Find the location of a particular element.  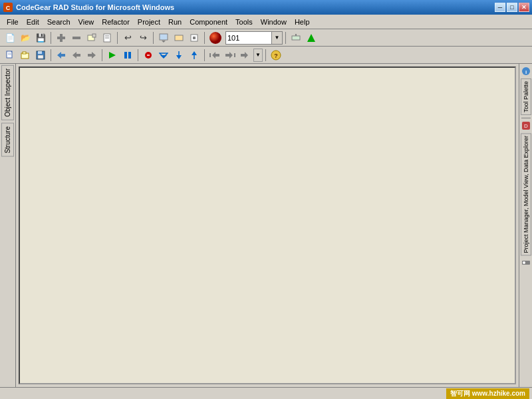

jump-button is located at coordinates (61, 55).